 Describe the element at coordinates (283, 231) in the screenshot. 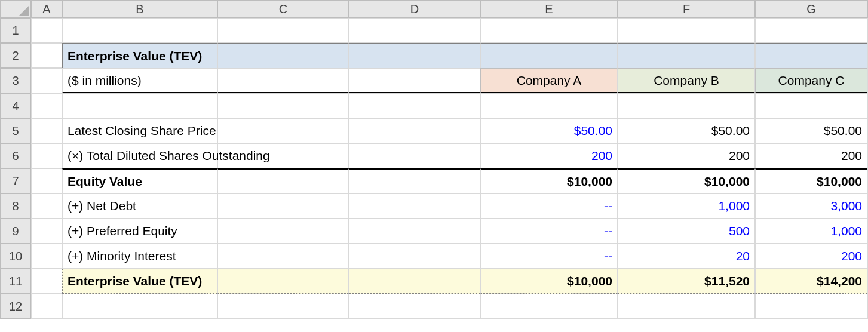

I see `cell-C9` at that location.